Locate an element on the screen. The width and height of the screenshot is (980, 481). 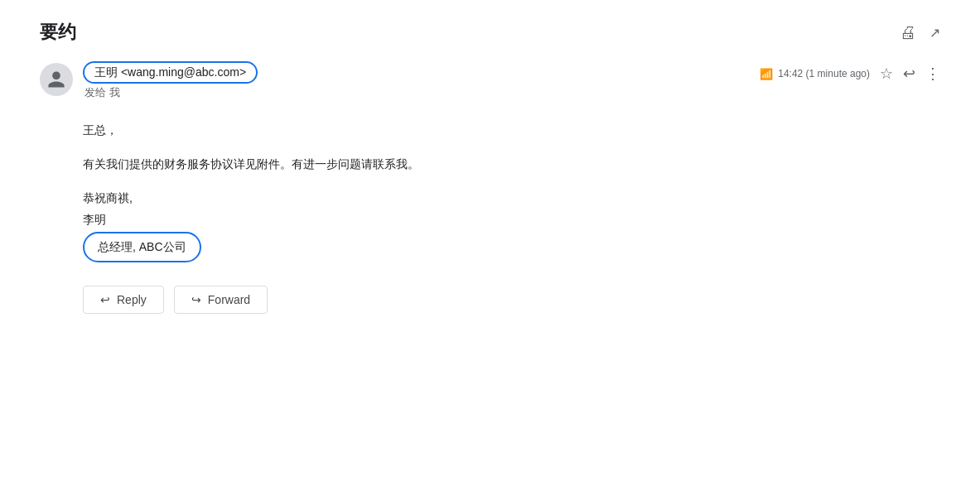
more-options-icon: ⋮ is located at coordinates (933, 74).